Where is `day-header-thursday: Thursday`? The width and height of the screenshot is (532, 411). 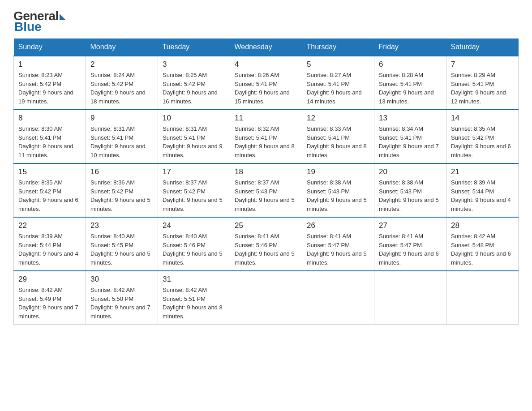
day-header-thursday: Thursday is located at coordinates (339, 47).